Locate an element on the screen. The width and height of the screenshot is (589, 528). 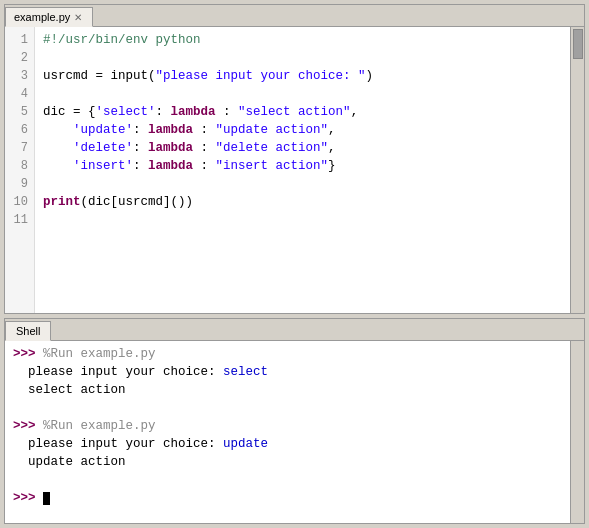
editor-scrollbar is located at coordinates (577, 170).